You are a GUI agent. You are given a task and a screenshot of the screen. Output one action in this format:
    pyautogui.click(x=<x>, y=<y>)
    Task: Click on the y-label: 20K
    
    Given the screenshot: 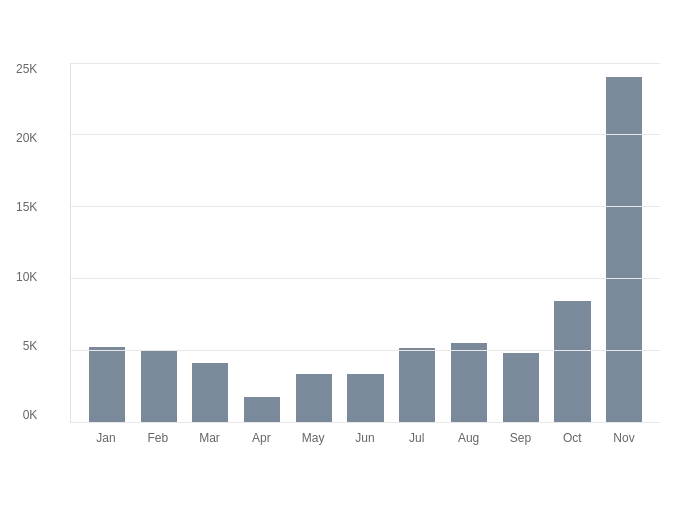 What is the action you would take?
    pyautogui.click(x=26, y=138)
    